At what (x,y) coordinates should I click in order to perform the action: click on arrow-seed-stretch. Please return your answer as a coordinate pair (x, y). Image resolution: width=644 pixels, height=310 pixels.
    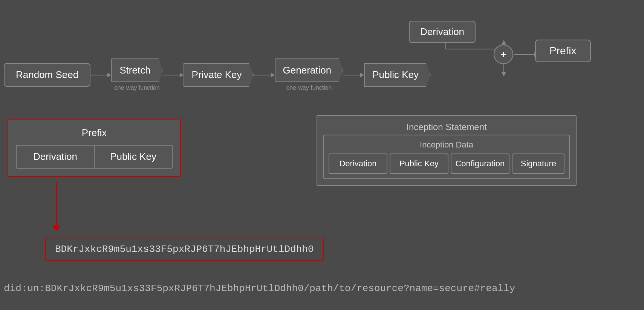
    Looking at the image, I should click on (101, 75).